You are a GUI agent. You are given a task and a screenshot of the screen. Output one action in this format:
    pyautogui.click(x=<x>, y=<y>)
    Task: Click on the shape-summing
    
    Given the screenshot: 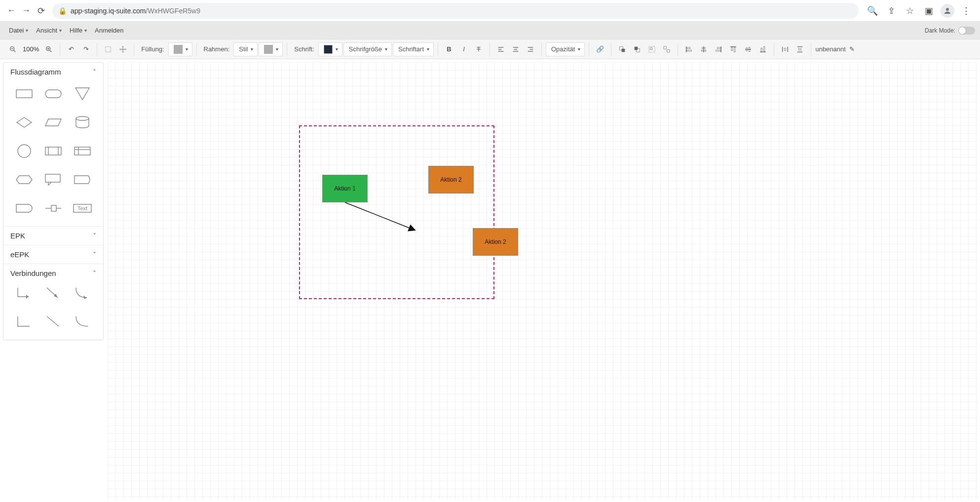 What is the action you would take?
    pyautogui.click(x=53, y=208)
    